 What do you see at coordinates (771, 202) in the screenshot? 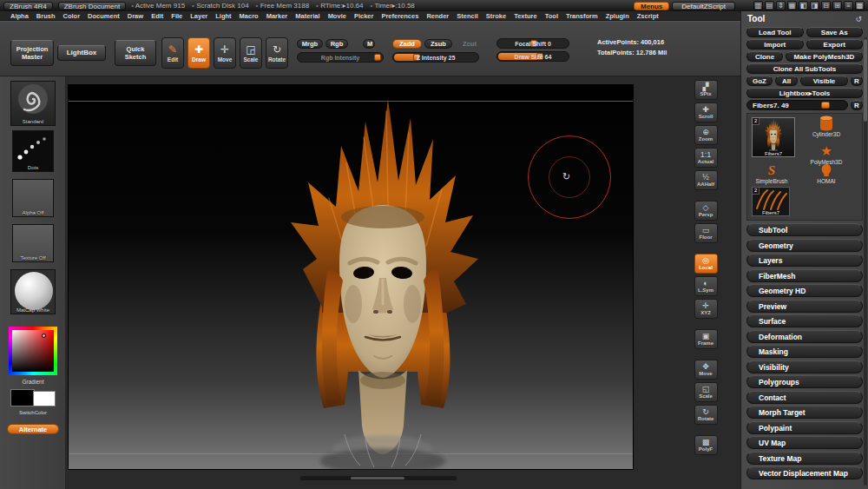
I see `secondary-tool-thumbnail: 2 Fibers7` at bounding box center [771, 202].